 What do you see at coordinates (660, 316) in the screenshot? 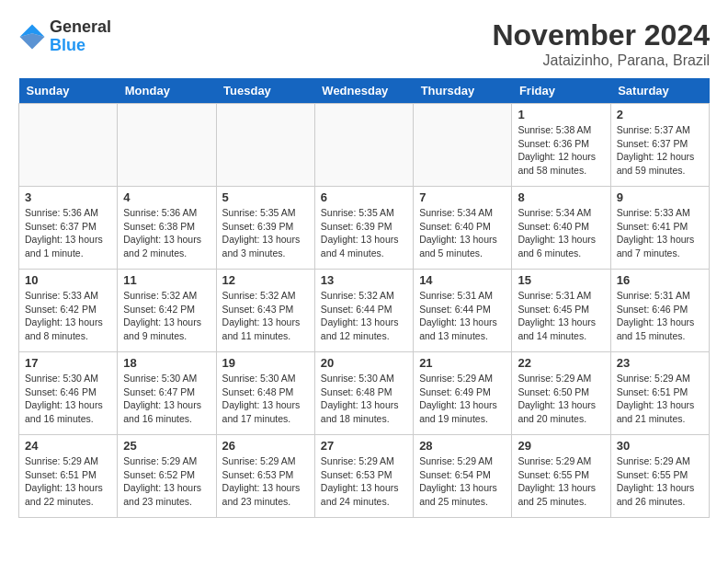
I see `day-info: Sunrise: 5:31 AMSunset: 6:46 PMDaylight:…` at bounding box center [660, 316].